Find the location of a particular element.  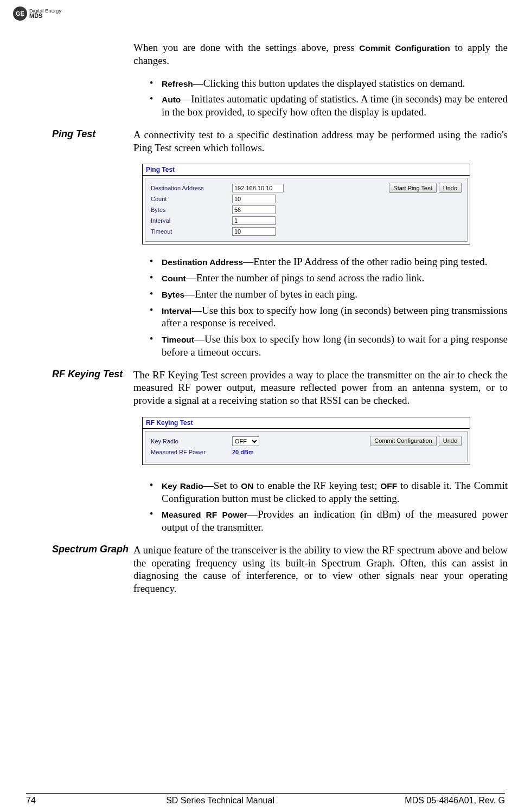

param-list-stats: Refresh—Clicking this button updates the… is located at coordinates (329, 98).